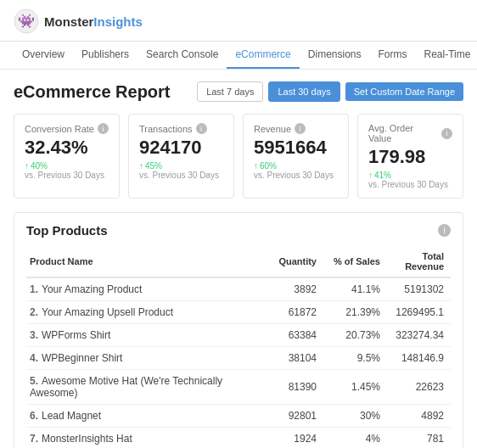 The width and height of the screenshot is (477, 448). I want to click on nav-overview: Overview, so click(43, 55).